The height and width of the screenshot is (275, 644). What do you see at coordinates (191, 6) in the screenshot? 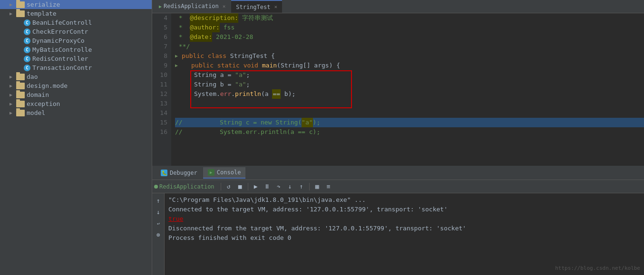
I see `tab-label: RedisApplication` at bounding box center [191, 6].